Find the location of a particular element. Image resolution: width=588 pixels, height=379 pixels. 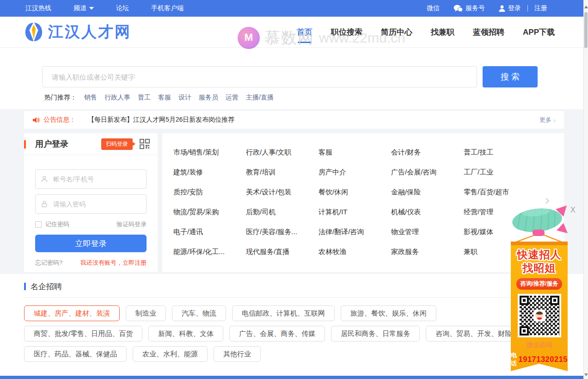

job-category-link: 农林牧渔 is located at coordinates (355, 252).